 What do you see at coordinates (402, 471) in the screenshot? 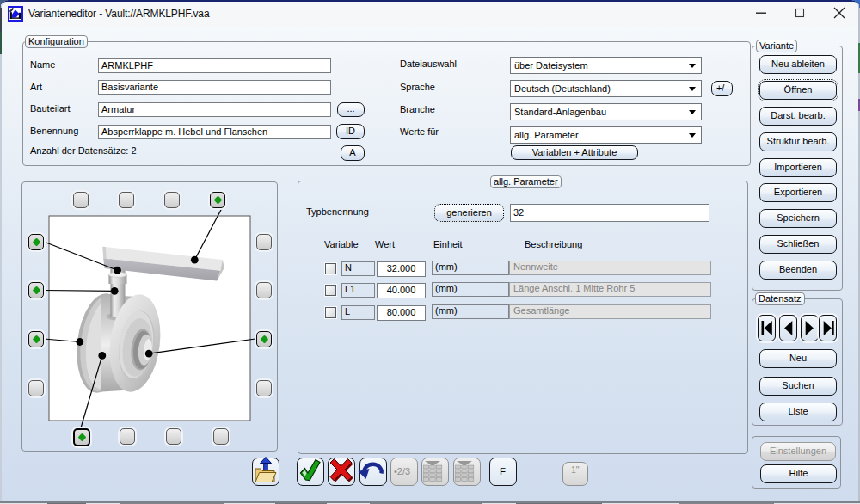
I see `svg-text: •2/3` at bounding box center [402, 471].